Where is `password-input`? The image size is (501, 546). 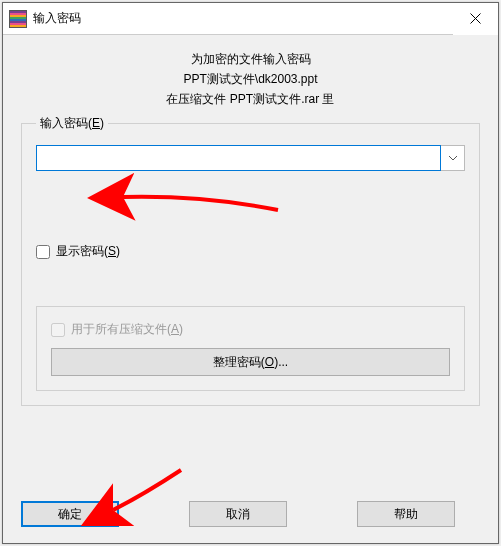 password-input is located at coordinates (238, 158).